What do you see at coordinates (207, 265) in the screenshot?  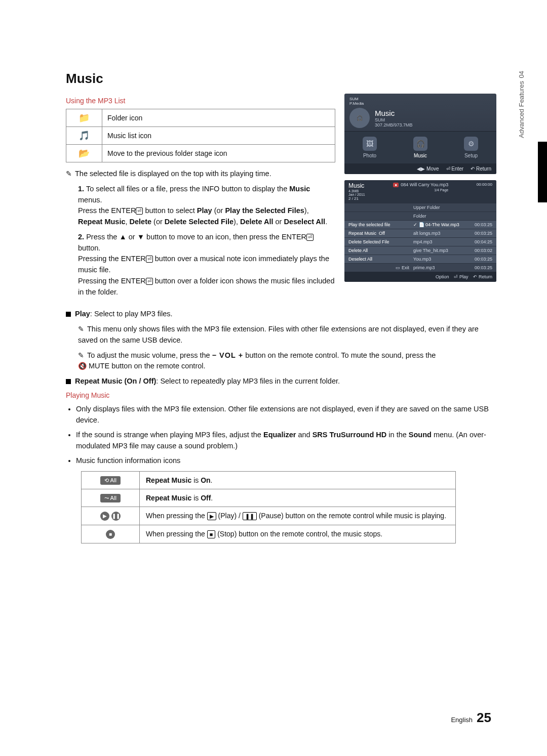 I see `step-2: 2. Press the ▲ or ▼ button to move to an…` at bounding box center [207, 265].